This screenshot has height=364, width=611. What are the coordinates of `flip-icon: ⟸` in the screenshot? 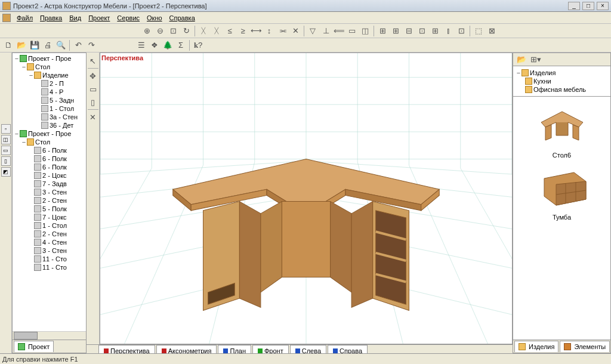 It's located at (339, 31).